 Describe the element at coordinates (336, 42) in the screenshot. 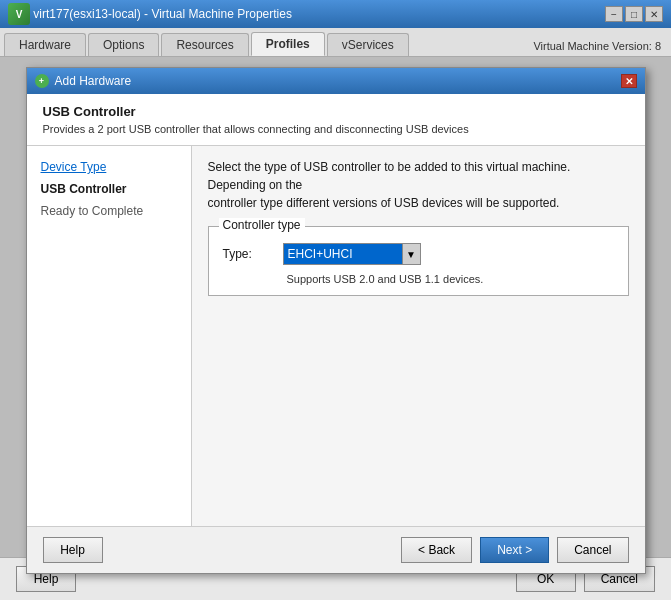

I see `tab-bar: Hardware Options Resources Profiles vSer…` at that location.